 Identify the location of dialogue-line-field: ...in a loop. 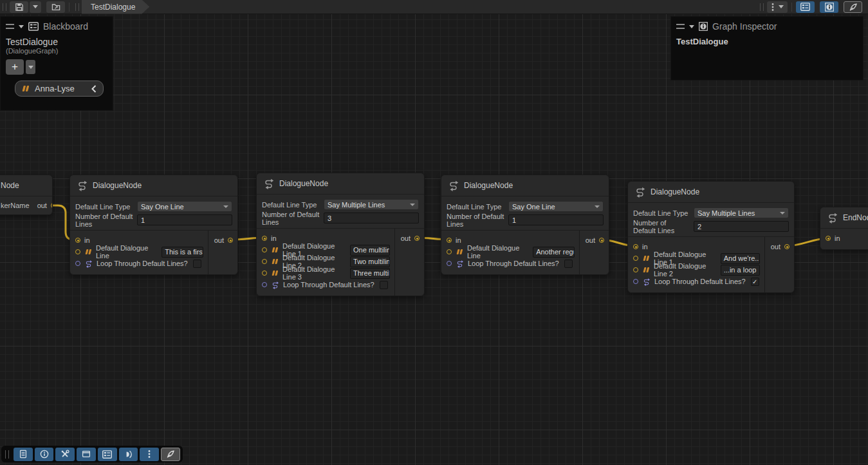
(740, 270).